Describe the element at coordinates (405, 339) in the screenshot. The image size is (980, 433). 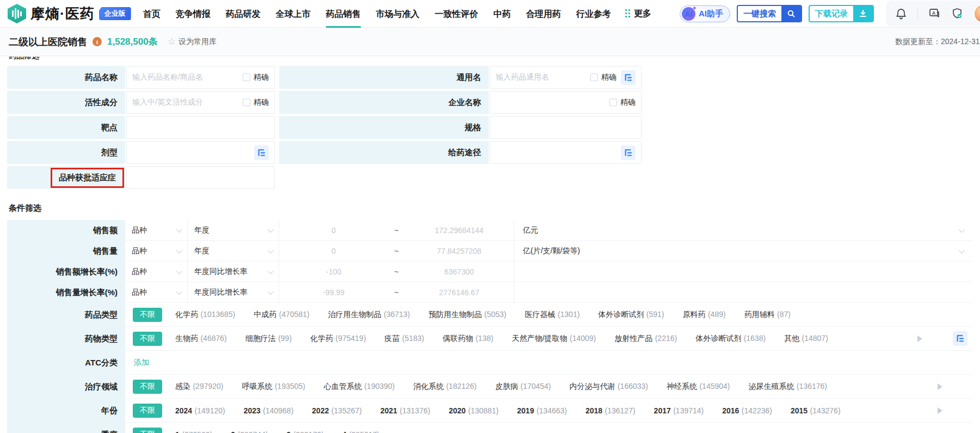
I see `filter-option: 疫苗 (5183)` at that location.